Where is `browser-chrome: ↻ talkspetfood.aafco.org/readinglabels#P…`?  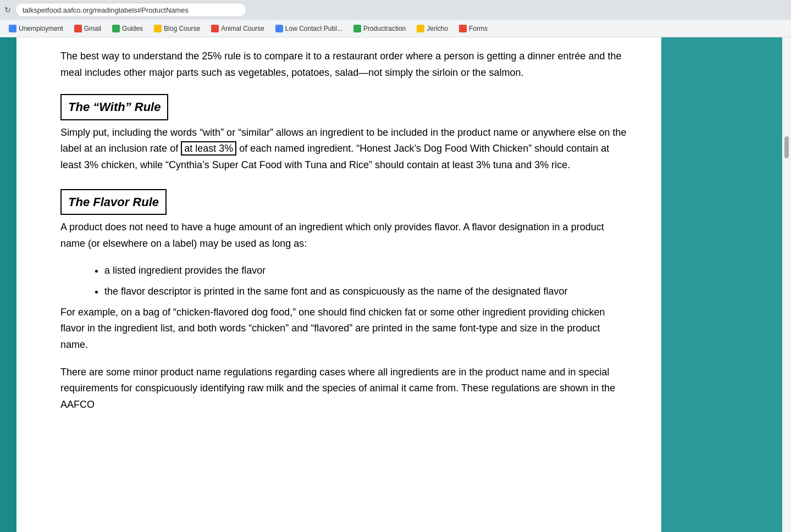
browser-chrome: ↻ talkspetfood.aafco.org/readinglabels#P… is located at coordinates (396, 10).